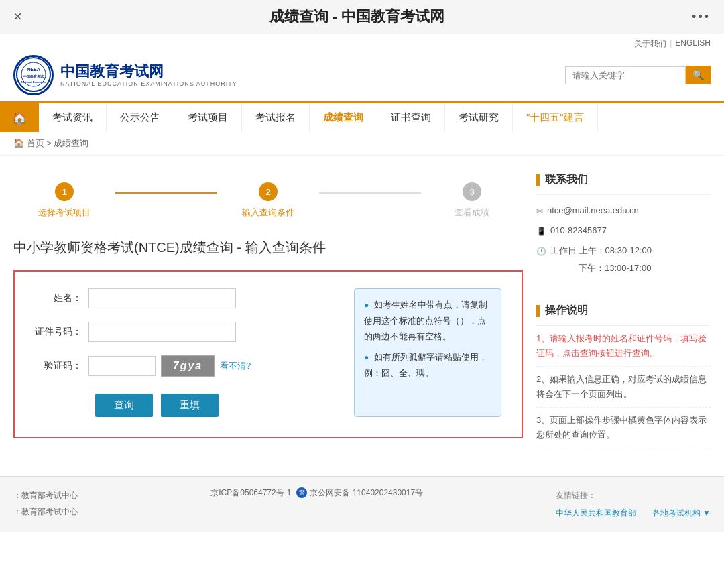  What do you see at coordinates (555, 118) in the screenshot?
I see `nav-item-jiyan: "十四五"建言` at bounding box center [555, 118].